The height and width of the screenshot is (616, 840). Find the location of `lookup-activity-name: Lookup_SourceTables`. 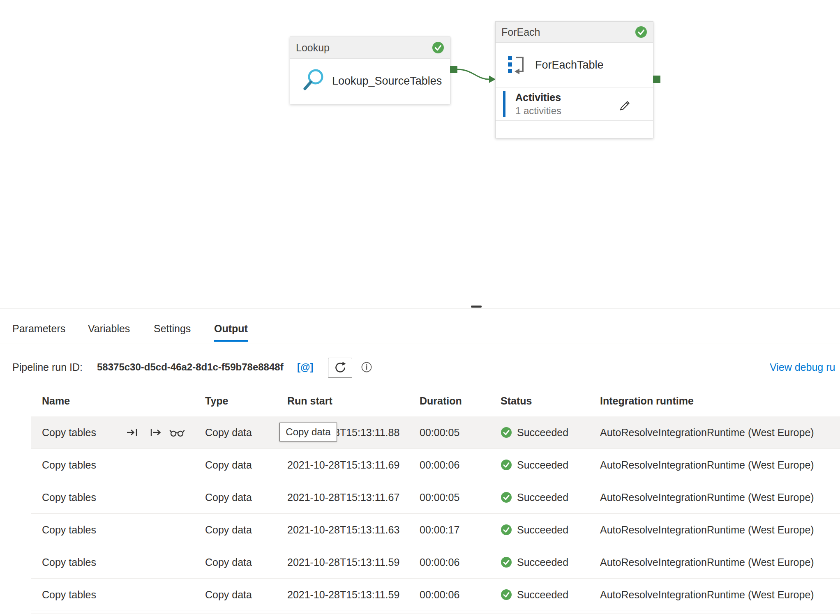

lookup-activity-name: Lookup_SourceTables is located at coordinates (387, 81).